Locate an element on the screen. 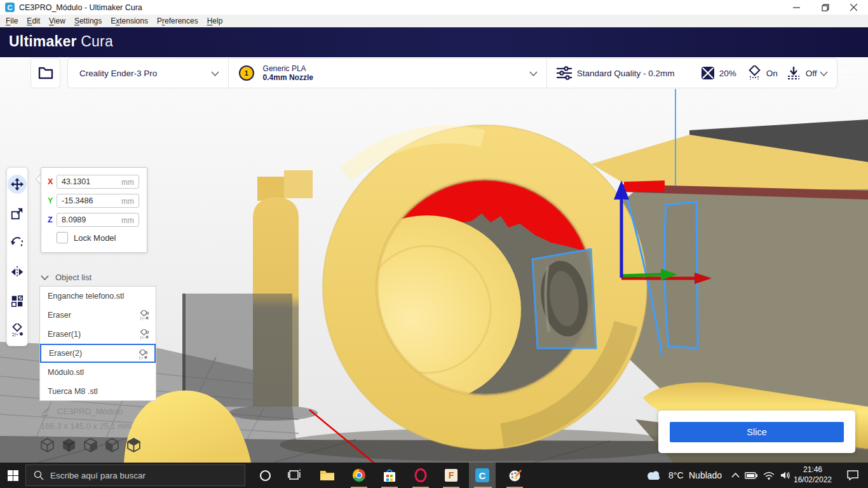 The height and width of the screenshot is (488, 868). task-view-icon is located at coordinates (294, 475).